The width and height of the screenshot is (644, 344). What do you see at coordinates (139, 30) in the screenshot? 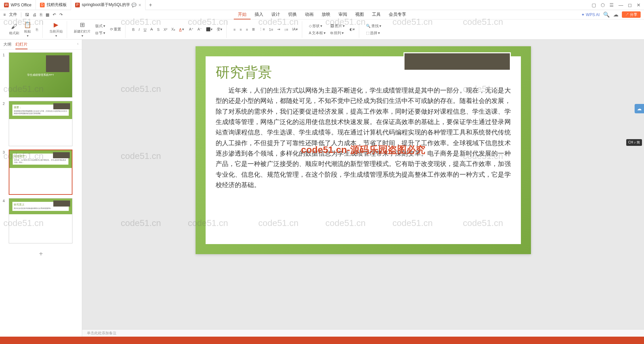
I see `italic-button: I` at bounding box center [139, 30].